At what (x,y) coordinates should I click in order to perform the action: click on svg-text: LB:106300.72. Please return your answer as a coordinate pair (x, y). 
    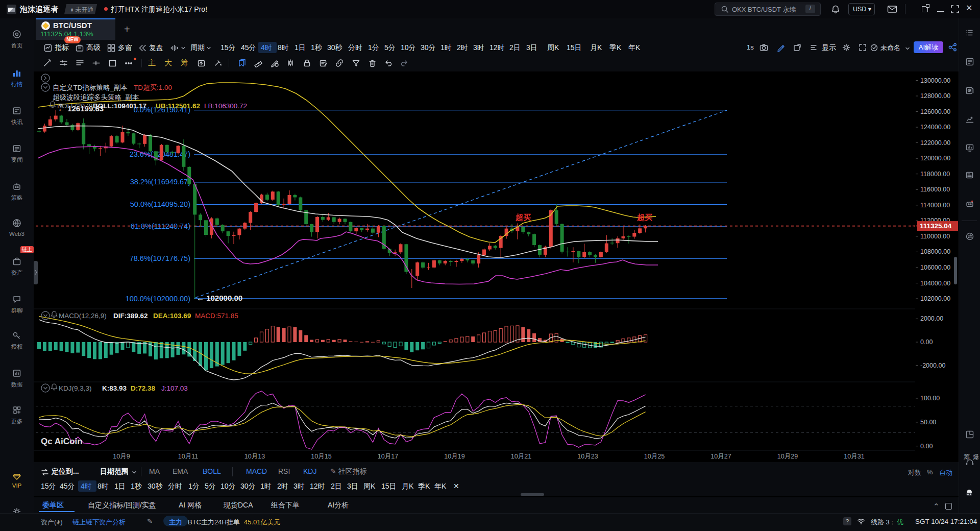
    Looking at the image, I should click on (226, 106).